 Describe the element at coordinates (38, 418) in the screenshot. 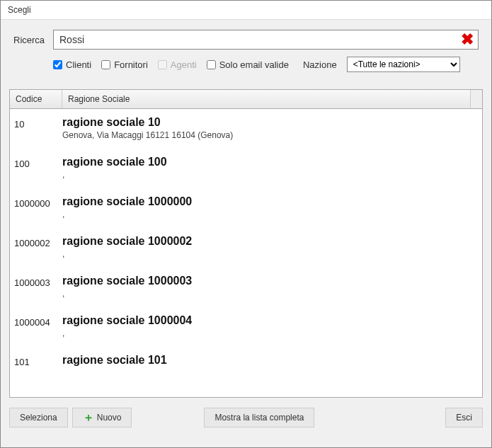

I see `select-button: Seleziona` at that location.